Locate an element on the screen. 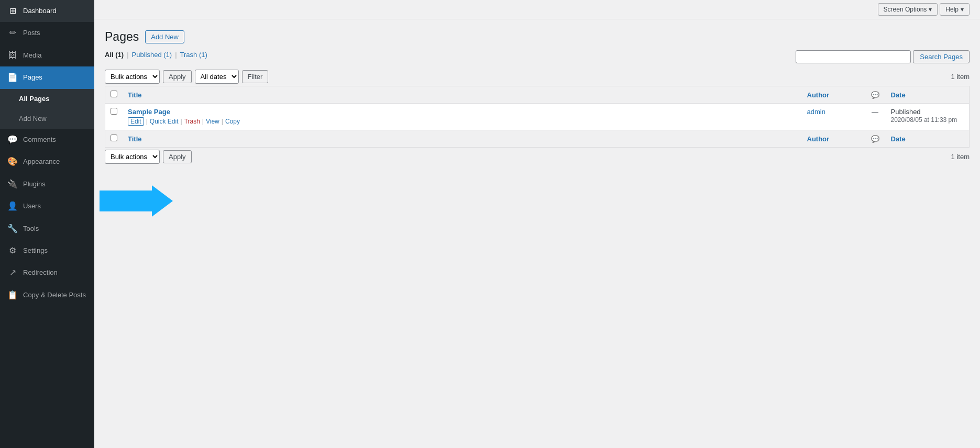 The height and width of the screenshot is (448, 980). sidebar-item-users: 👤 Users is located at coordinates (47, 206).